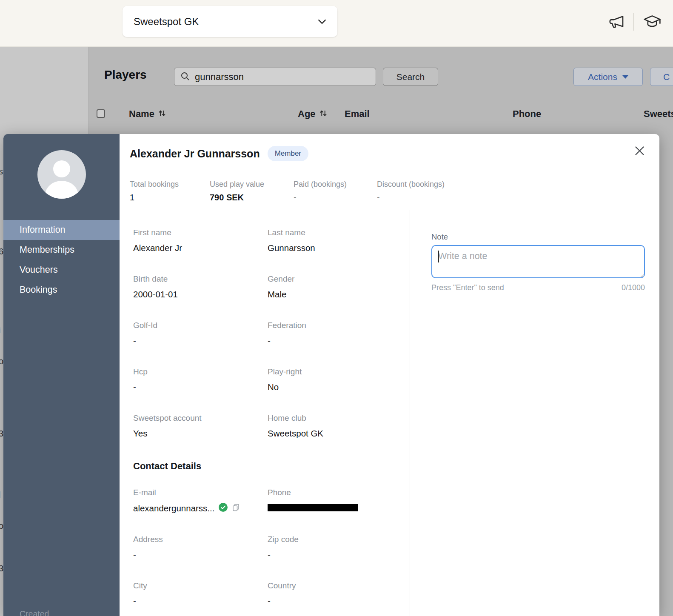 This screenshot has height=616, width=673. I want to click on modal-sidebar: Information Memberships Vouchers Booking…, so click(61, 375).